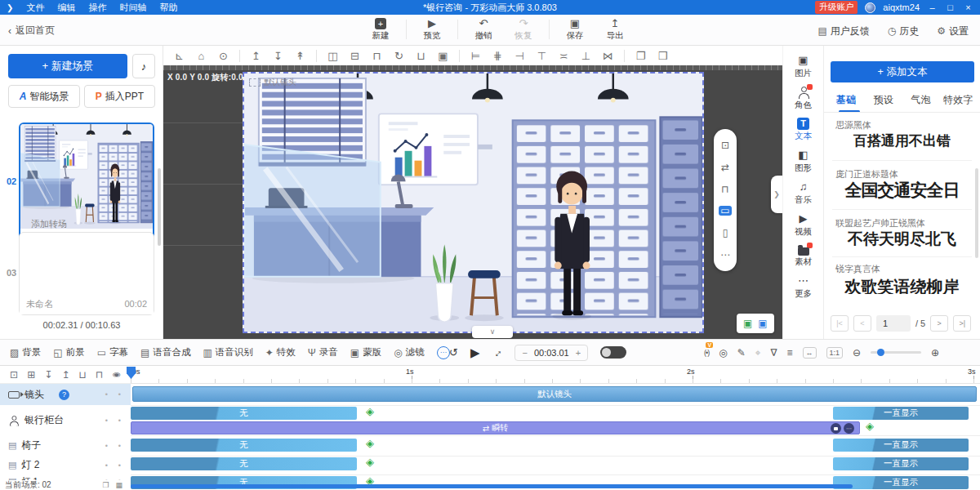 Image resolution: width=980 pixels, height=490 pixels. What do you see at coordinates (903, 31) in the screenshot?
I see `history-button: ◷历史` at bounding box center [903, 31].